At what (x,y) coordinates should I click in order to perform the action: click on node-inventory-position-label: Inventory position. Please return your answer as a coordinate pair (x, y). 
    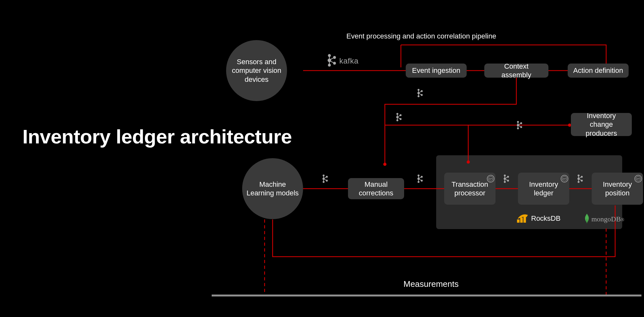
    Looking at the image, I should click on (617, 189).